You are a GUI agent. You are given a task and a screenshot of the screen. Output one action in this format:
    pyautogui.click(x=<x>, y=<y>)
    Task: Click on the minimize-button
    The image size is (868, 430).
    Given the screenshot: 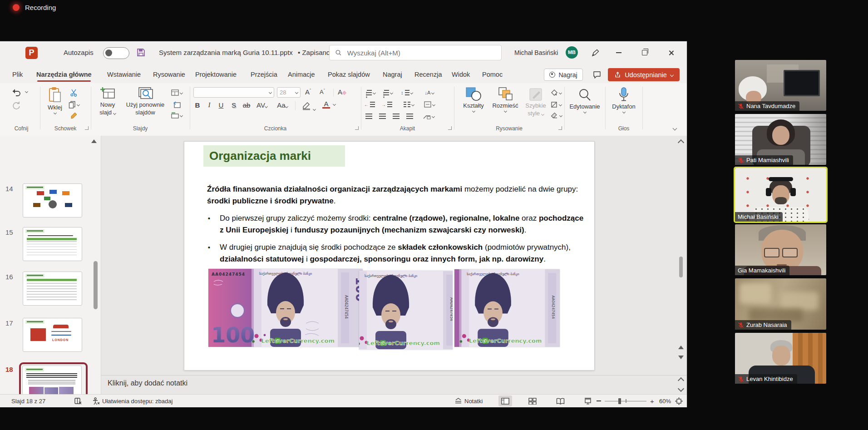 What is the action you would take?
    pyautogui.click(x=619, y=53)
    